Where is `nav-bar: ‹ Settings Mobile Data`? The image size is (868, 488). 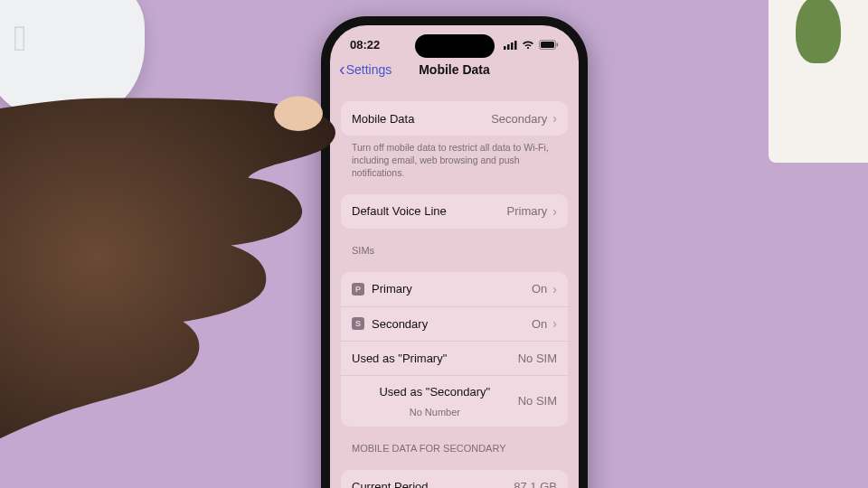
nav-bar: ‹ Settings Mobile Data is located at coordinates (454, 72).